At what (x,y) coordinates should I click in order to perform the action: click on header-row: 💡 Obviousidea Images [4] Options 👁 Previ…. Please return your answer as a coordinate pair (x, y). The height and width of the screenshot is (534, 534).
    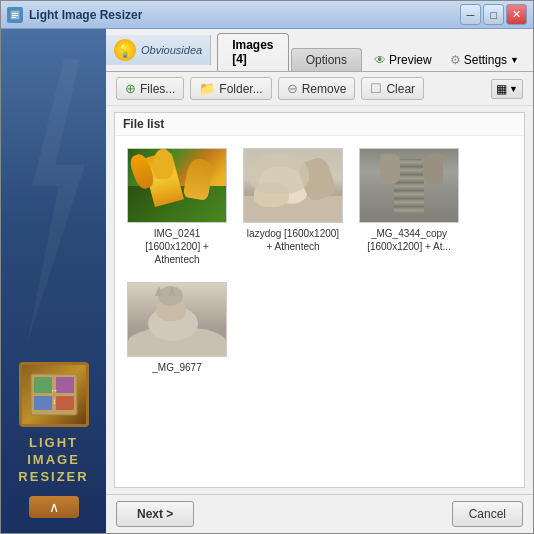
    Looking at the image, I should click on (320, 50).